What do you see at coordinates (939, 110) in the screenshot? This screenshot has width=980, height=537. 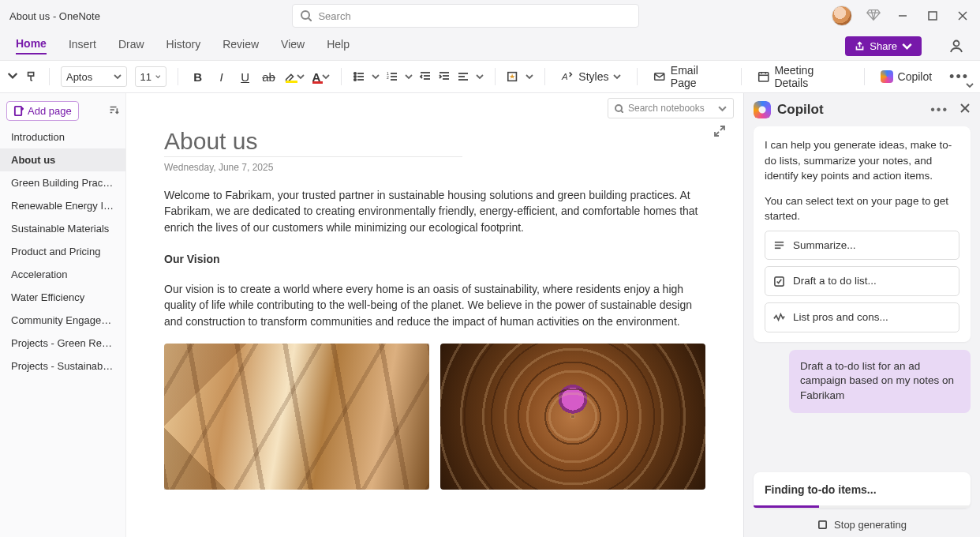 I see `copilot-more-button: •••` at bounding box center [939, 110].